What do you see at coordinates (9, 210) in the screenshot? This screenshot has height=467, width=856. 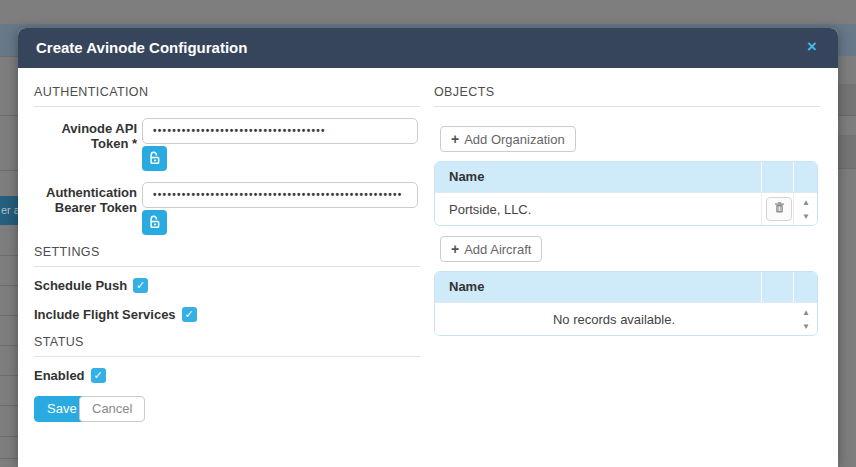 I see `background-selected-row: er a` at bounding box center [9, 210].